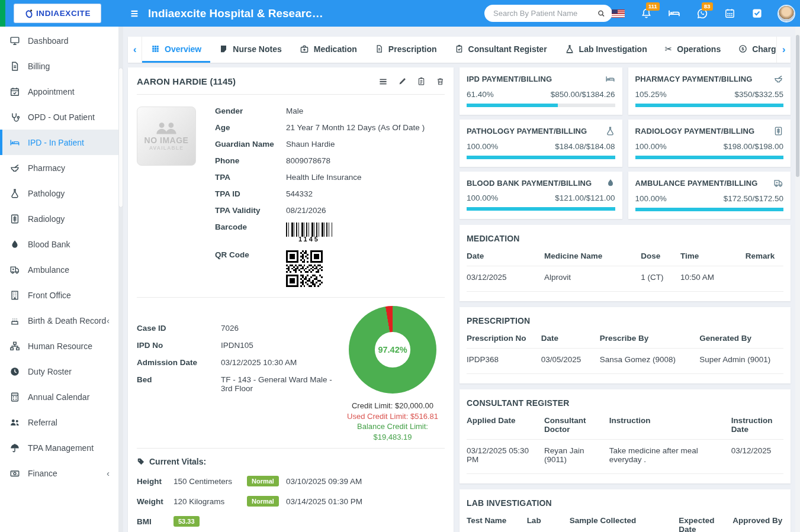 The height and width of the screenshot is (532, 800). I want to click on language-flag-icon, so click(618, 14).